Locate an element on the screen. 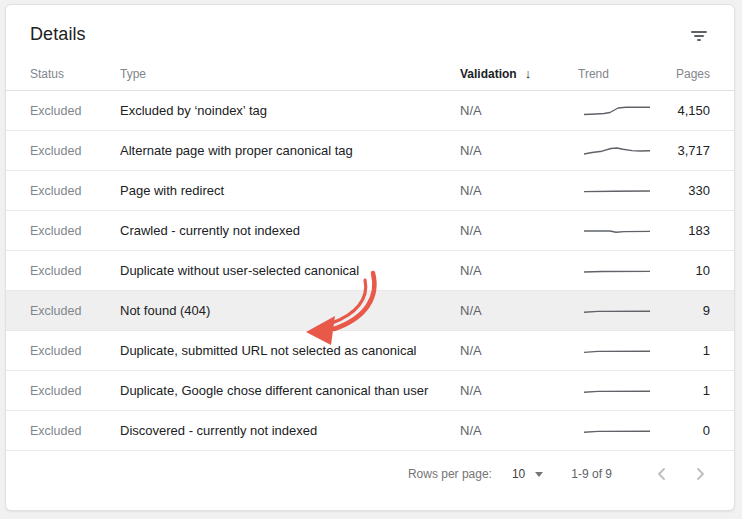 The width and height of the screenshot is (742, 519). pages-cell: 10 is located at coordinates (691, 270).